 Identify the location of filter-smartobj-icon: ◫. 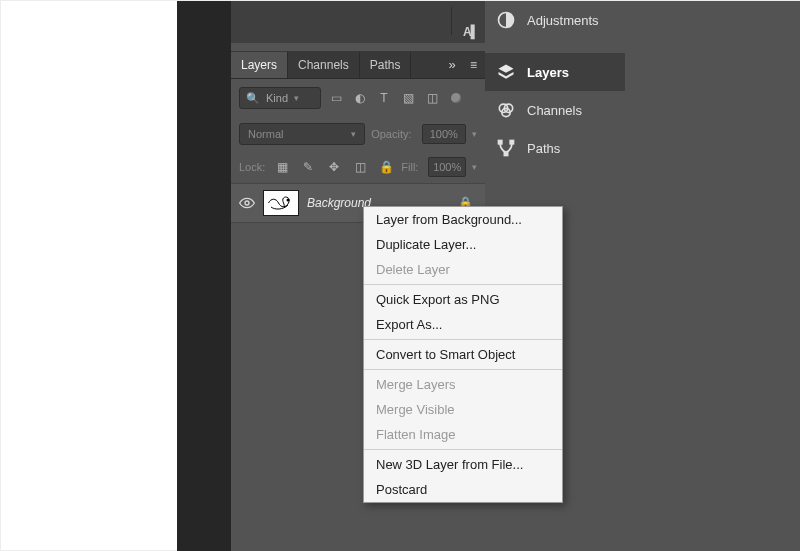
(432, 98).